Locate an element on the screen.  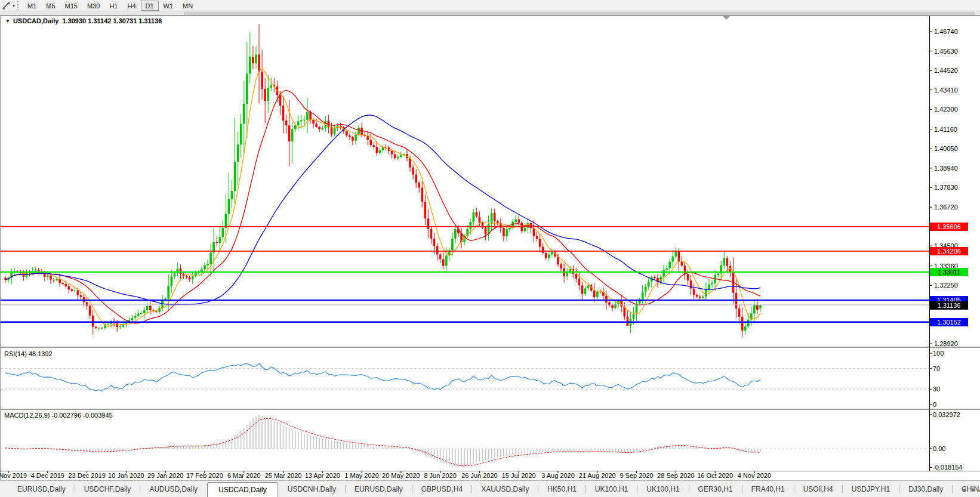
price-tick-label: 1.38940 is located at coordinates (946, 168).